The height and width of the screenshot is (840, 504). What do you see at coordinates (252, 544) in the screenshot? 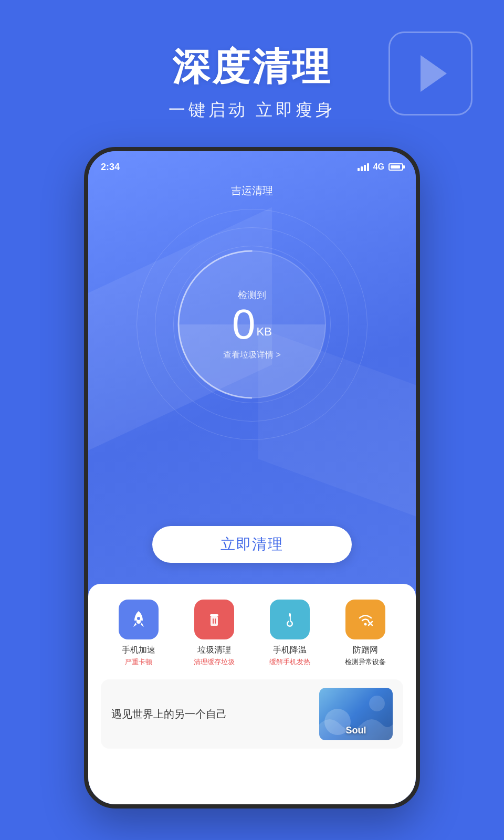
I see `clean-button-label: 立即清理` at bounding box center [252, 544].